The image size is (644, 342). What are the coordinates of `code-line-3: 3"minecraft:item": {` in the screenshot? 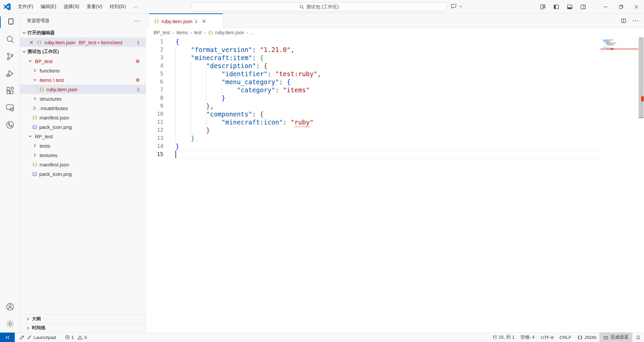 It's located at (373, 58).